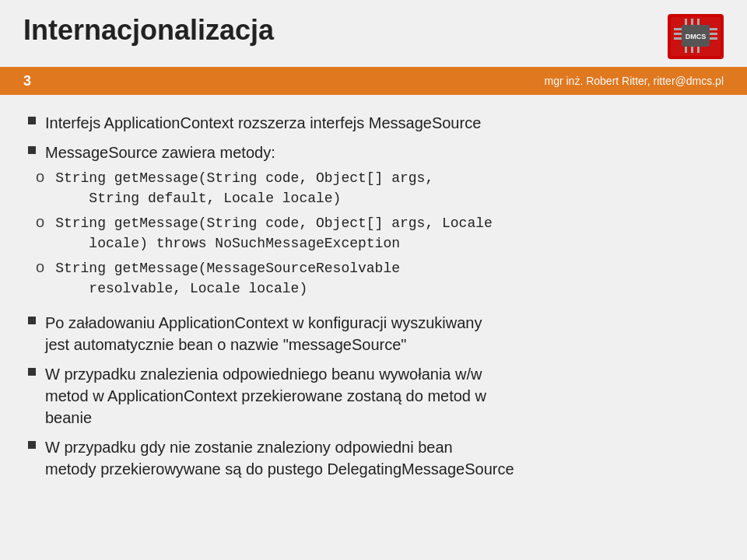 The height and width of the screenshot is (560, 747). Describe the element at coordinates (265, 188) in the screenshot. I see `sub-item-1: o String getMessage(String code, Object[…` at that location.